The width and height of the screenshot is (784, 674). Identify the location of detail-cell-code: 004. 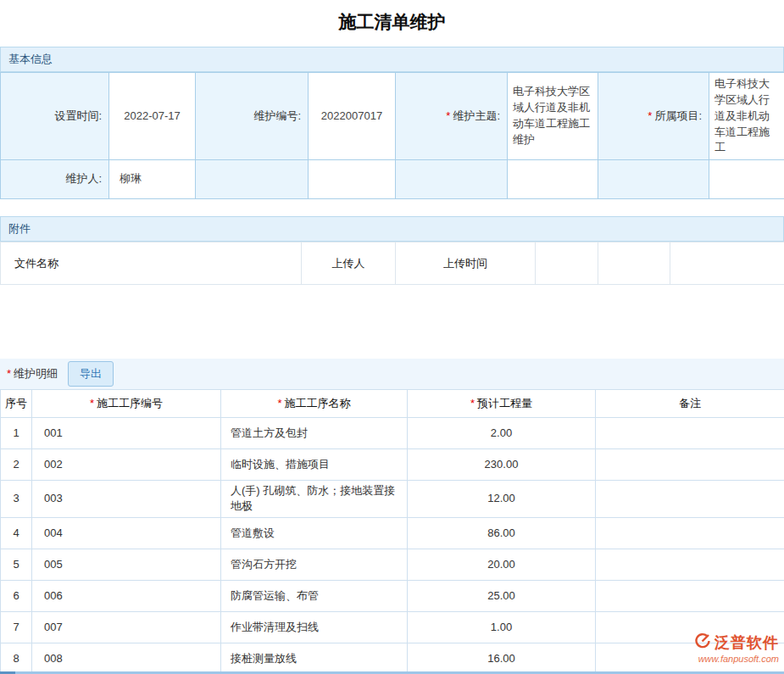
(127, 532).